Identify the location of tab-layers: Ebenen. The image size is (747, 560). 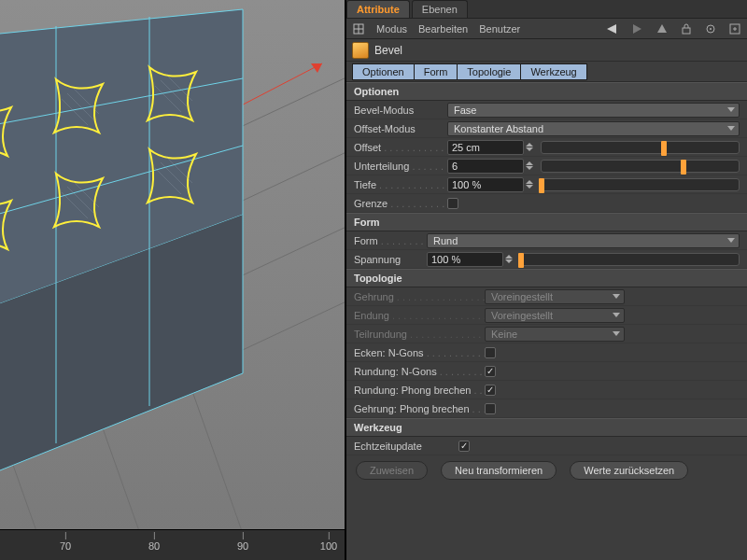
(440, 9).